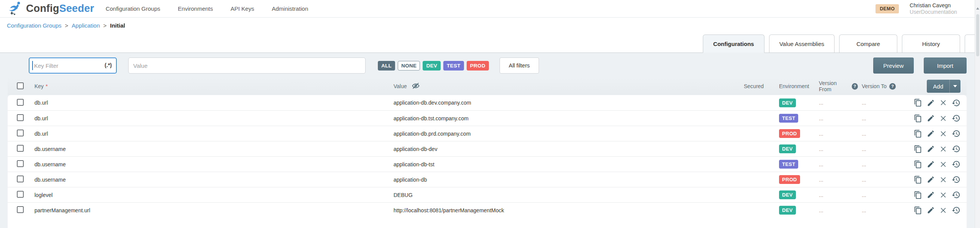  I want to click on filter-env-badge-none: NONE, so click(409, 66).